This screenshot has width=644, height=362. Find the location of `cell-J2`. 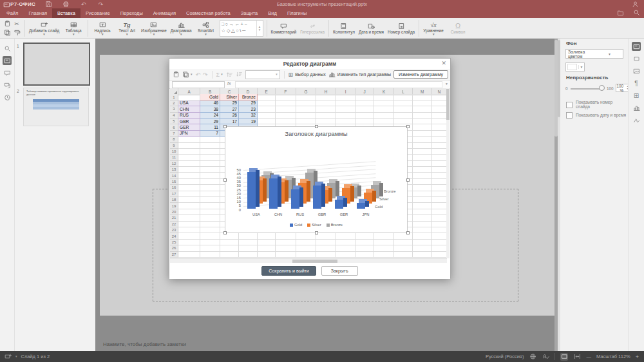

cell-J2 is located at coordinates (365, 103).